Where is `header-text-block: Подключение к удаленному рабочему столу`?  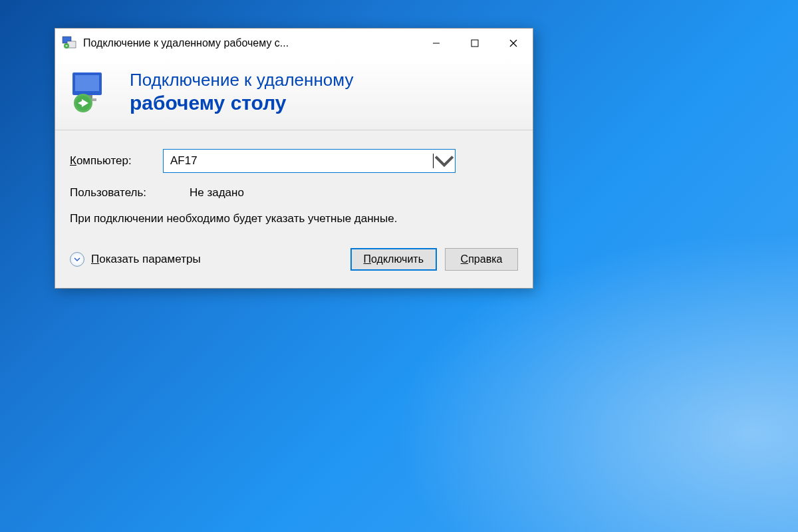
header-text-block: Подключение к удаленному рабочему столу is located at coordinates (241, 92).